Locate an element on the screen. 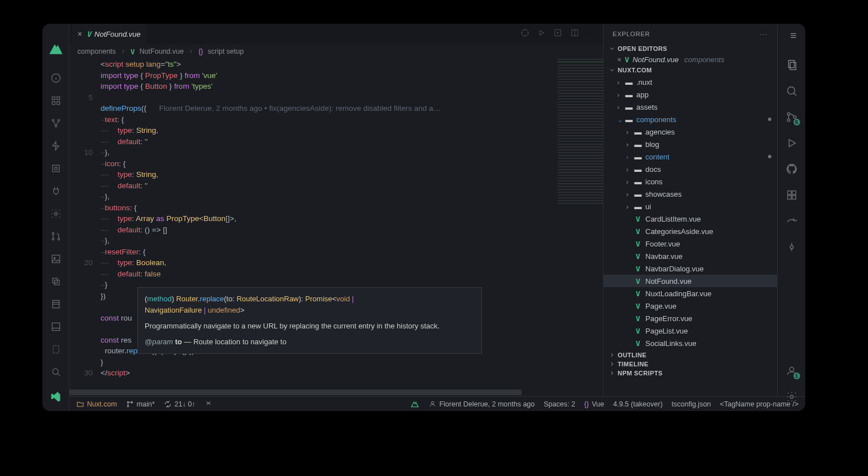  menu-icon is located at coordinates (793, 37).